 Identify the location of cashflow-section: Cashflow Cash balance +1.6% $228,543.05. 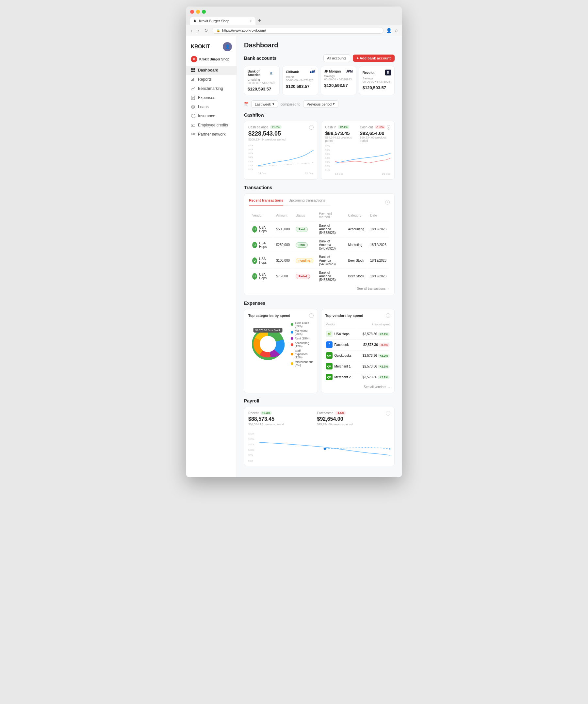
(319, 146).